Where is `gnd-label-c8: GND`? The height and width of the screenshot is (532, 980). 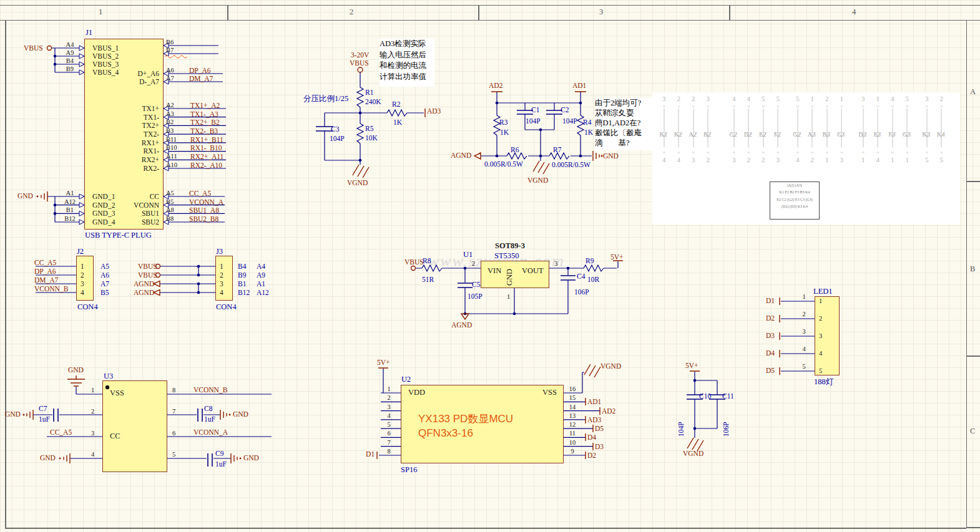
gnd-label-c8: GND is located at coordinates (241, 414).